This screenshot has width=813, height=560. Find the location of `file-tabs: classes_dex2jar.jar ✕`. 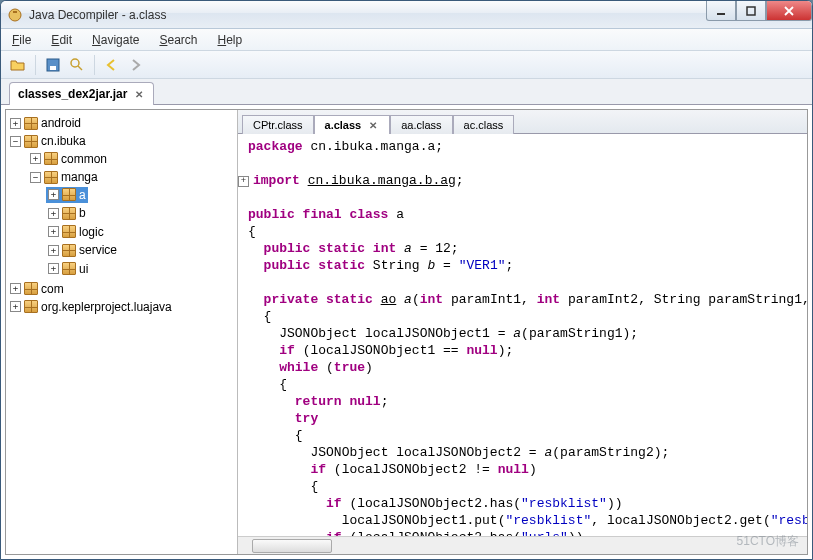

file-tabs: classes_dex2jar.jar ✕ is located at coordinates (406, 92).